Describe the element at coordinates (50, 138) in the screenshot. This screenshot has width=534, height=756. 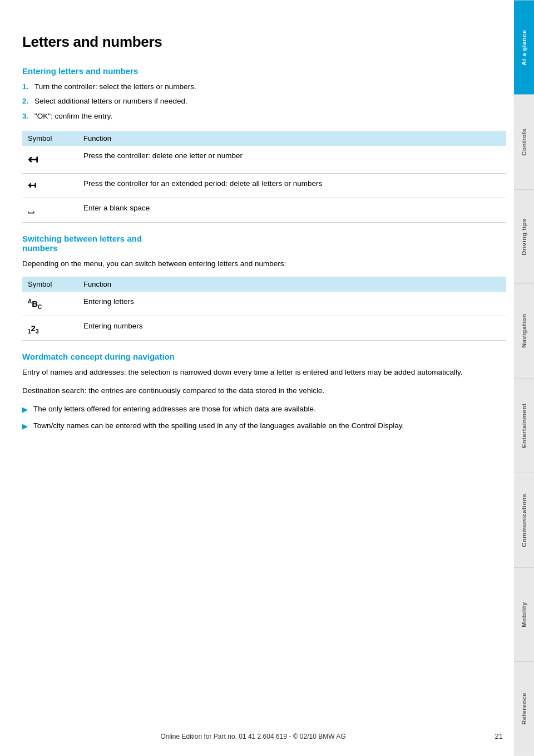
I see `entering-col-symbol: Symbol` at that location.